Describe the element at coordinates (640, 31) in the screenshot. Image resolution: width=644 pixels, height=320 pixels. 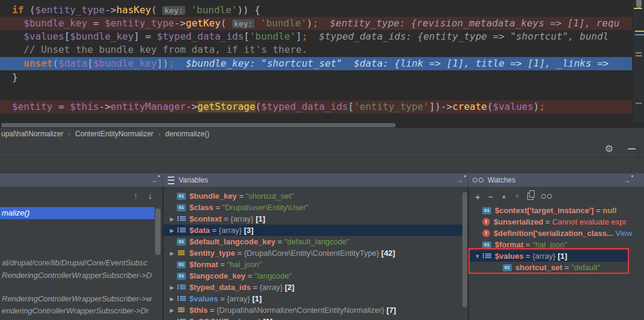
I see `error-stripe-mark` at that location.